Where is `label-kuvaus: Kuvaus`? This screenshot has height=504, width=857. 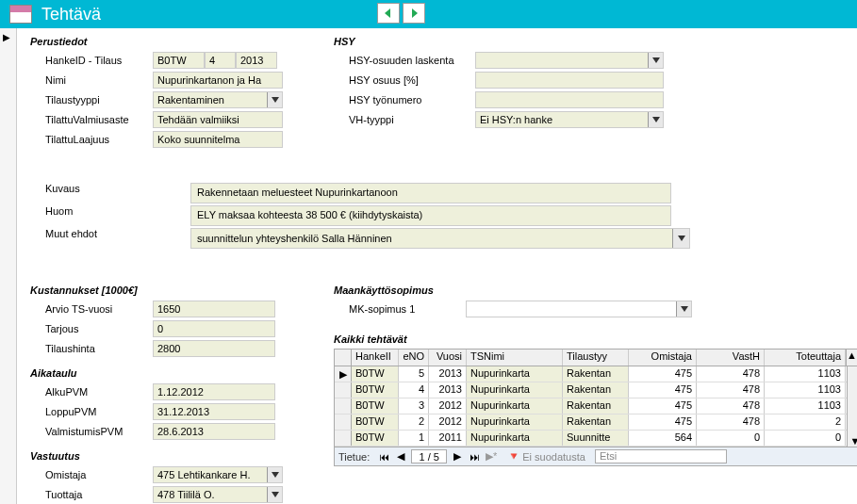 label-kuvaus: Kuvaus is located at coordinates (110, 188).